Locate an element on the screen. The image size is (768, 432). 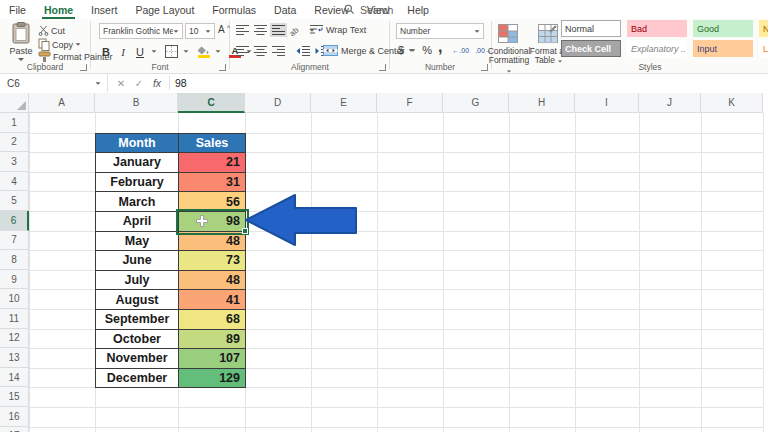
decrease-indent-icon is located at coordinates (303, 51).